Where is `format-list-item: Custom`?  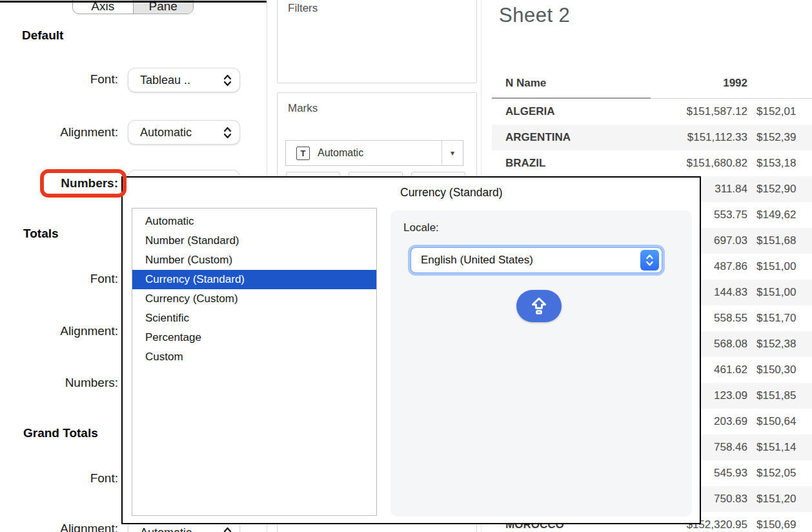 format-list-item: Custom is located at coordinates (254, 357).